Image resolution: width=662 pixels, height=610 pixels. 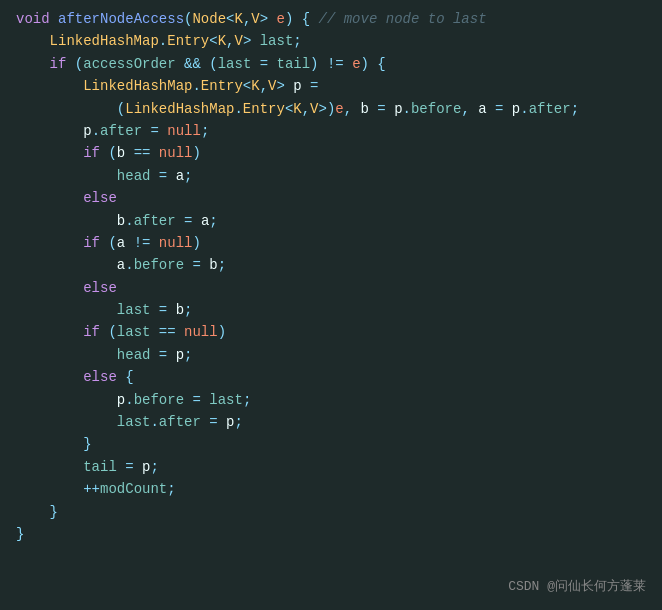 I want to click on code-line: if (accessOrder && (last = tail) != e) {, so click(x=331, y=64).